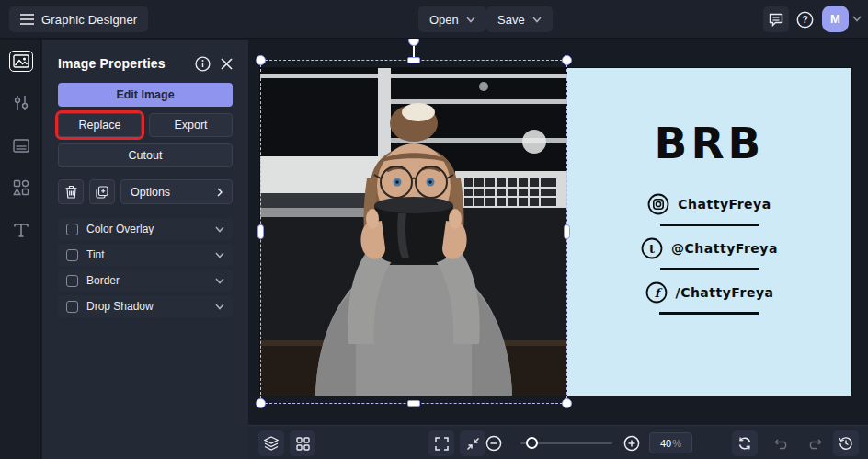 This screenshot has width=868, height=459. What do you see at coordinates (709, 212) in the screenshot?
I see `social-row-instagram: ChattyFreya` at bounding box center [709, 212].